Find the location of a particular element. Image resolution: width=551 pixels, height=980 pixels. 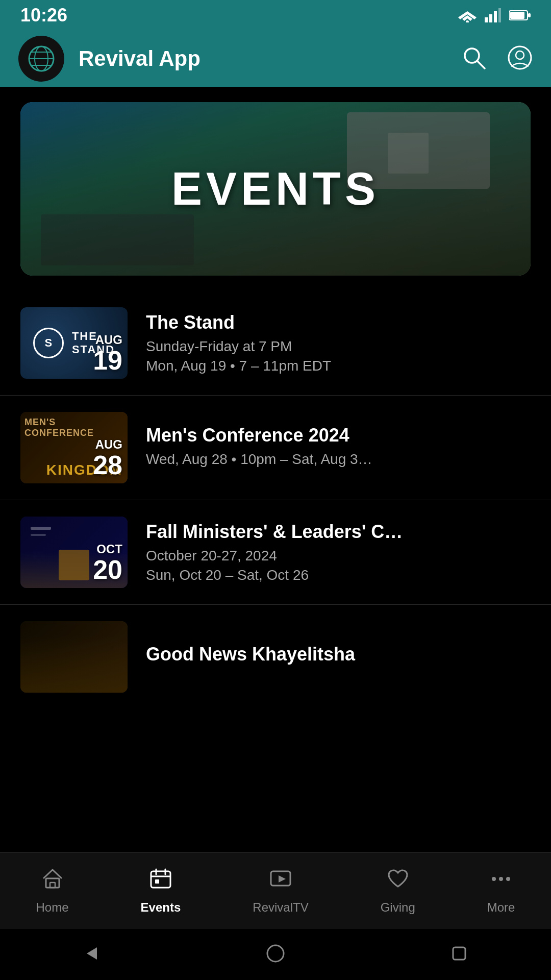

event-date-badge: AUG 19 is located at coordinates (108, 353).